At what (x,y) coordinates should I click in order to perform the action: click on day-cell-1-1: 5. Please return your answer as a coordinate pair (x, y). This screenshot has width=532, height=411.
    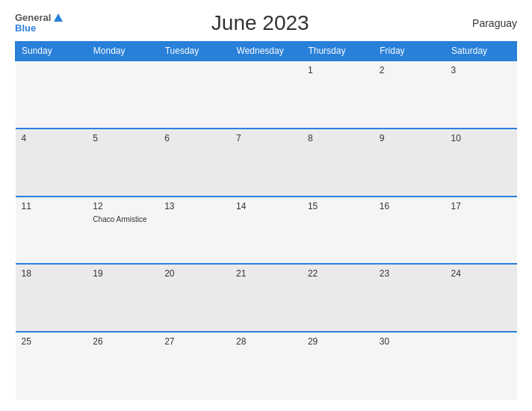
    Looking at the image, I should click on (123, 163).